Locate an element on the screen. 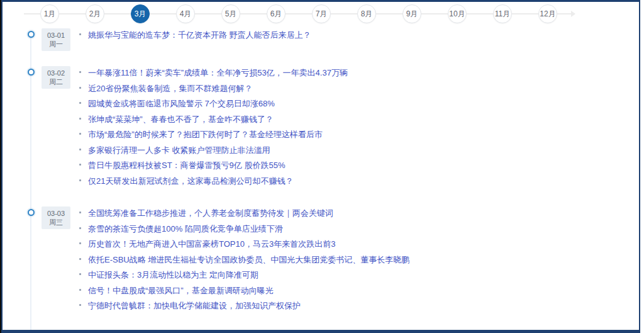  date-label: 03-01 is located at coordinates (56, 35).